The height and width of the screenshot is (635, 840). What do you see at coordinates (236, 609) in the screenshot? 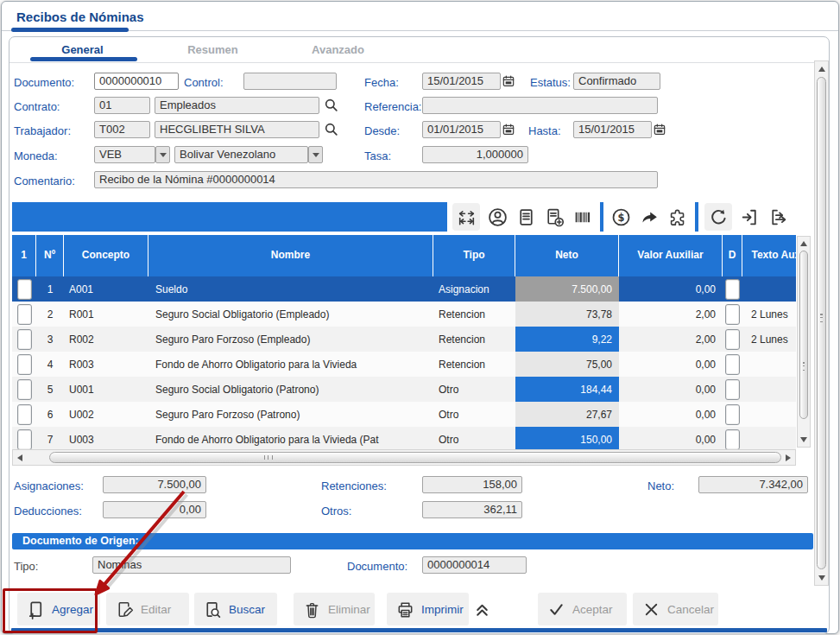
I see `buscar-button: Buscar` at bounding box center [236, 609].